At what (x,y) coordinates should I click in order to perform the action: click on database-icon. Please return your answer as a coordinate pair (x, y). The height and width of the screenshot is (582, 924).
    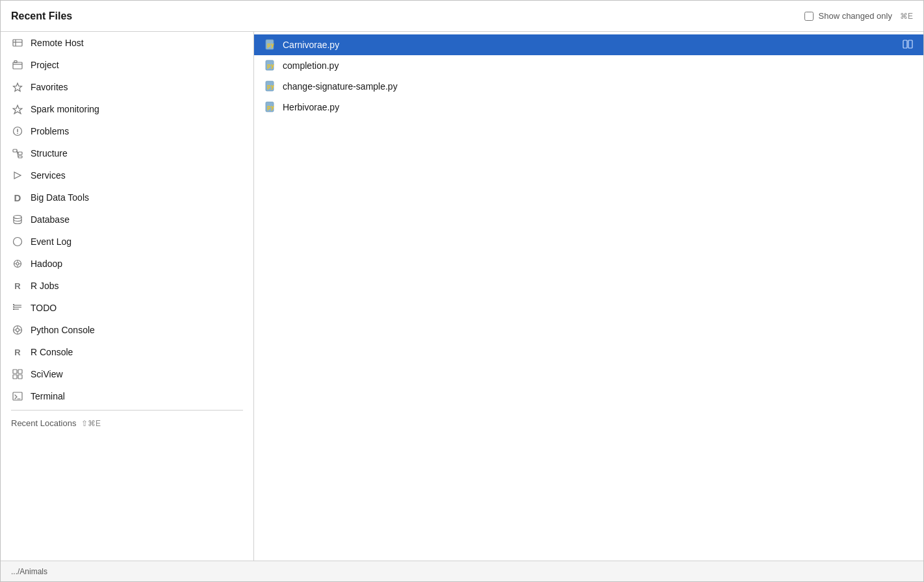
    Looking at the image, I should click on (18, 220).